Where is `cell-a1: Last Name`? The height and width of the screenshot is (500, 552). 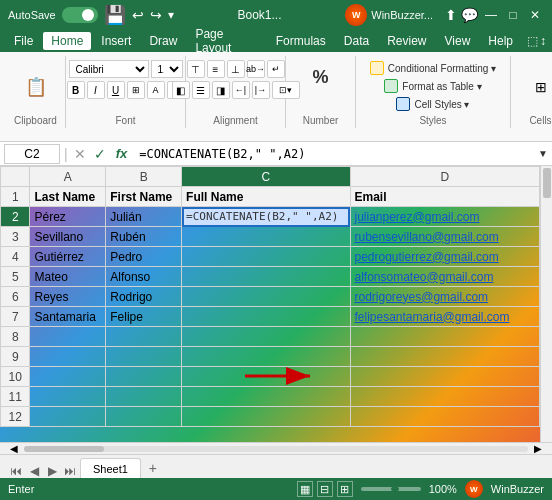
cell-a1: Last Name is located at coordinates (68, 197).